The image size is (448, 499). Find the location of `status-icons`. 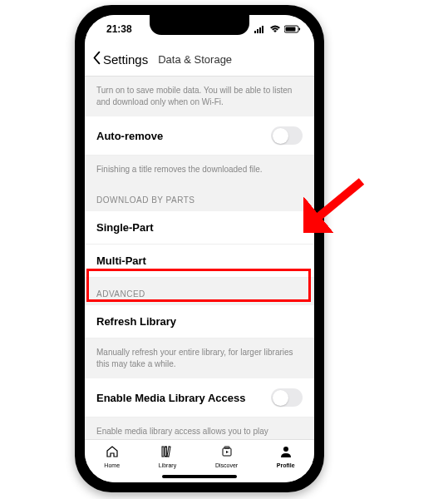

status-icons is located at coordinates (278, 29).